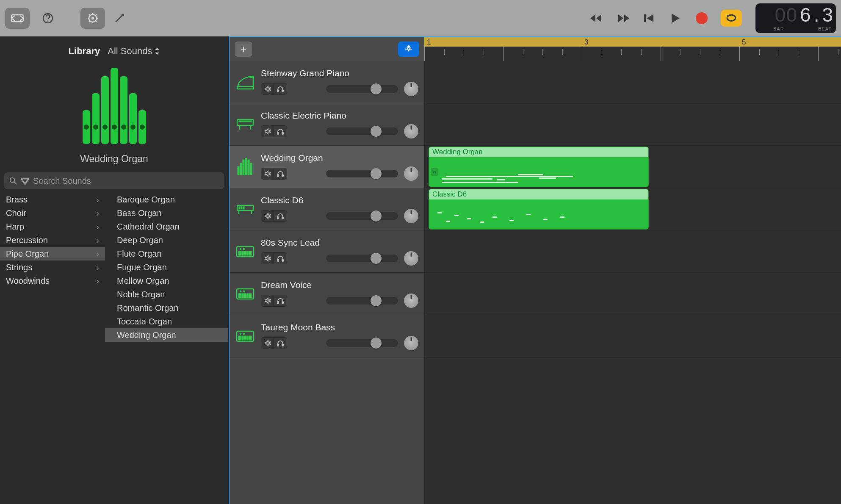 The width and height of the screenshot is (841, 504). Describe the element at coordinates (62, 181) in the screenshot. I see `search-placeholder: Search Sounds` at that location.